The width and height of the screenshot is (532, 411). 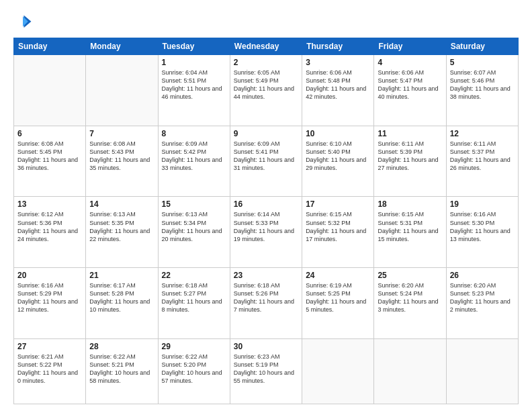 I want to click on weekday-header-saturday: Saturday, so click(x=482, y=47).